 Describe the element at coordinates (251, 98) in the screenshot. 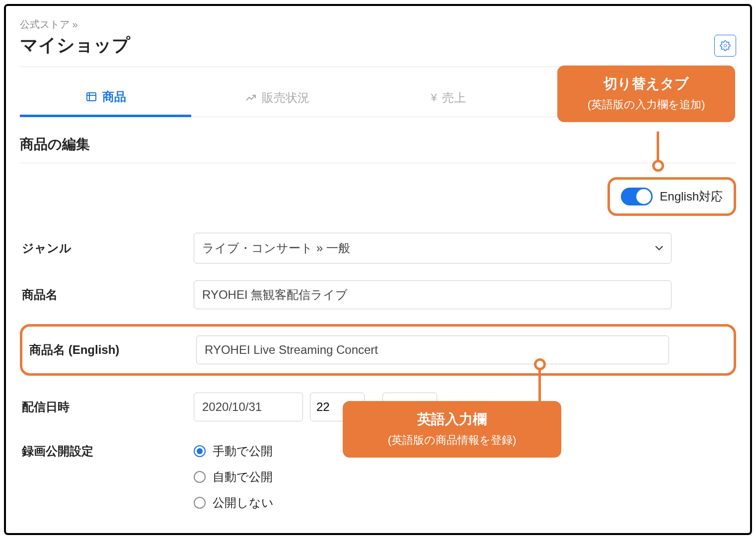

I see `chart-icon` at that location.